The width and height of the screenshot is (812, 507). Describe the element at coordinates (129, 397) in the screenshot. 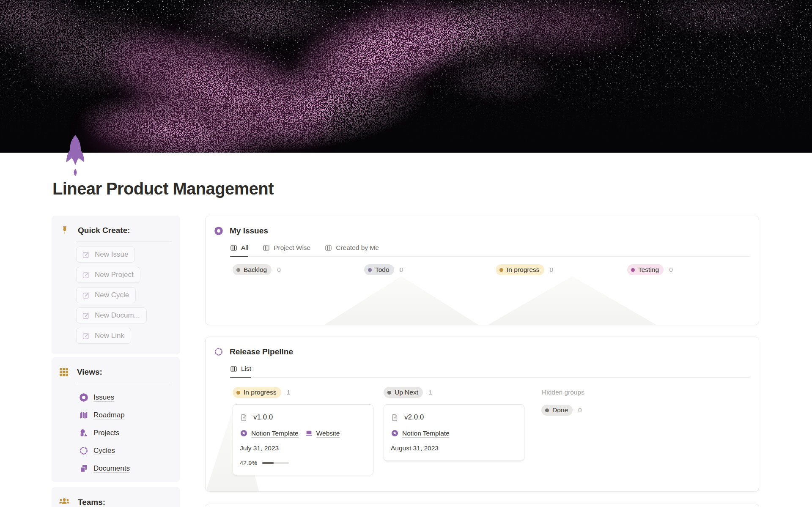

I see `sidebar-item-issues: Issues` at that location.